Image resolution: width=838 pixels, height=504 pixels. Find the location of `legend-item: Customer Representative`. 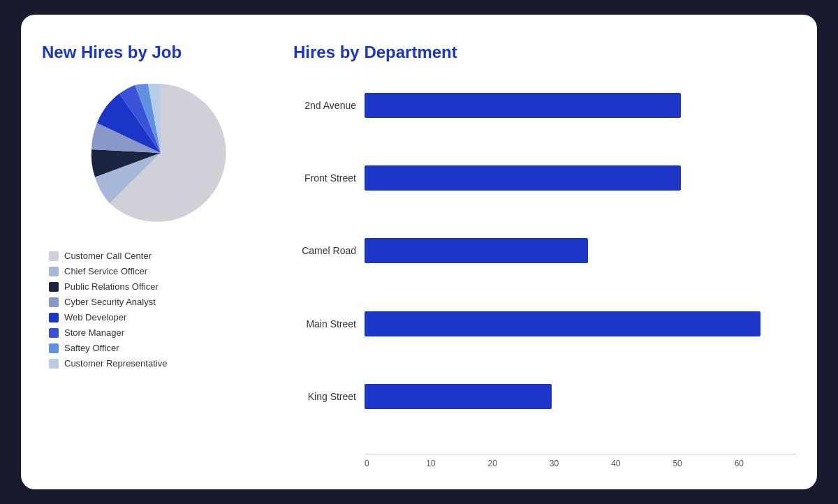

legend-item: Customer Representative is located at coordinates (108, 363).